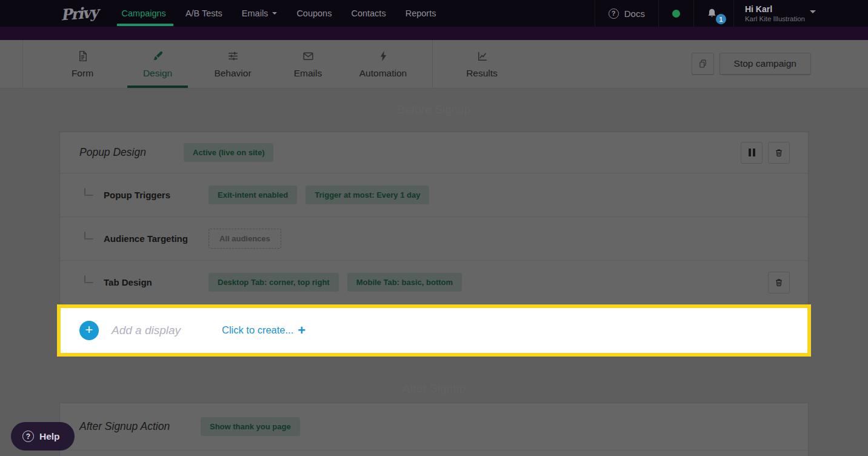  What do you see at coordinates (627, 13) in the screenshot?
I see `docs-button: ? Docs` at bounding box center [627, 13].